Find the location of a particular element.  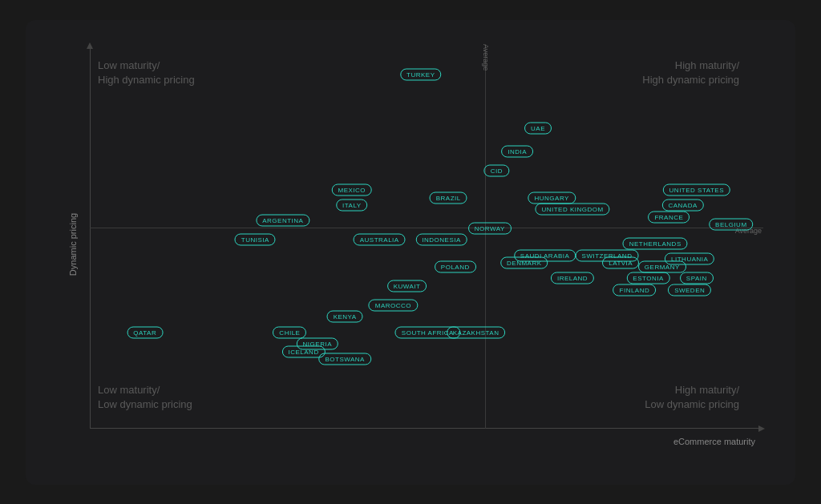

country-tag: IRELAND is located at coordinates (572, 279).